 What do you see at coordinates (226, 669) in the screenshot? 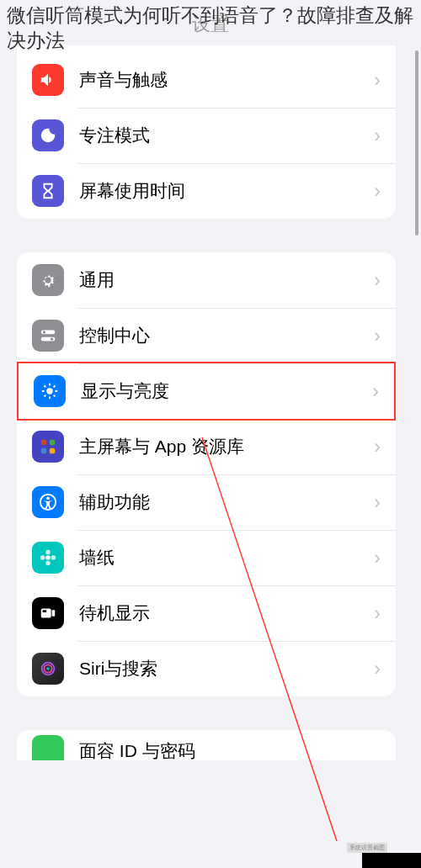
I see `row-label: Siri与搜索` at bounding box center [226, 669].